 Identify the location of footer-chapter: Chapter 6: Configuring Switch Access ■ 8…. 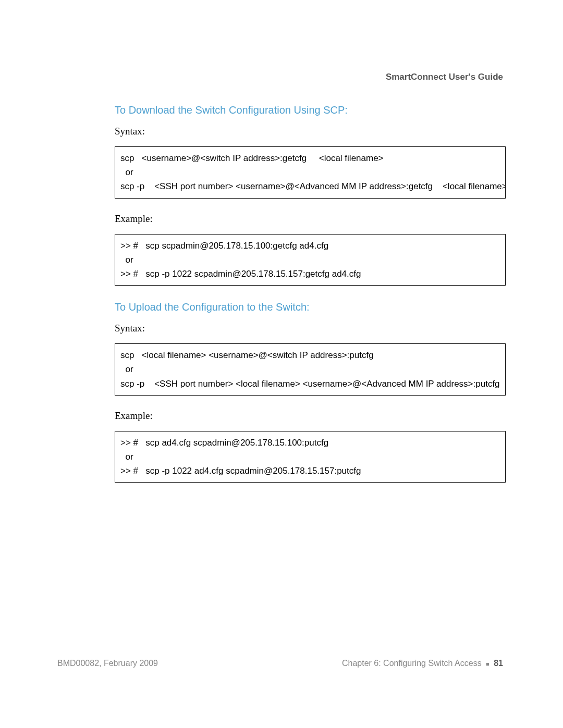
(422, 663).